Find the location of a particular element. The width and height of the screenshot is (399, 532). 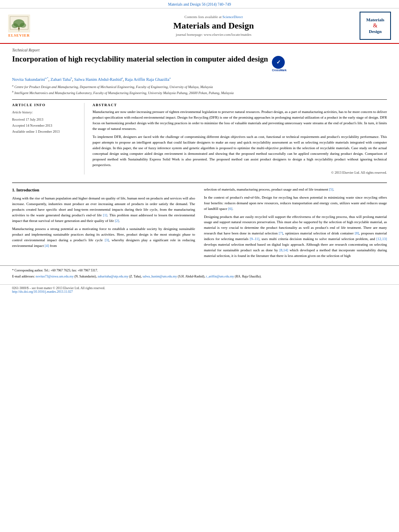

journal-logo-box: Materials & Design is located at coordinates (375, 26).